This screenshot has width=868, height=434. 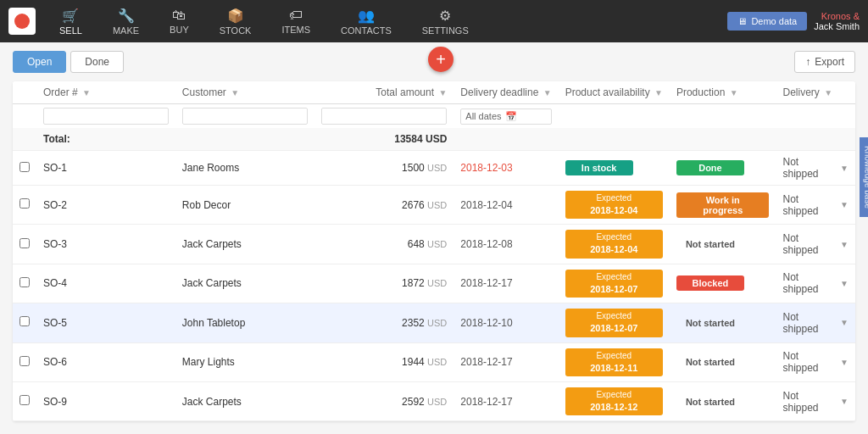 I want to click on amount: 1500, so click(x=414, y=168).